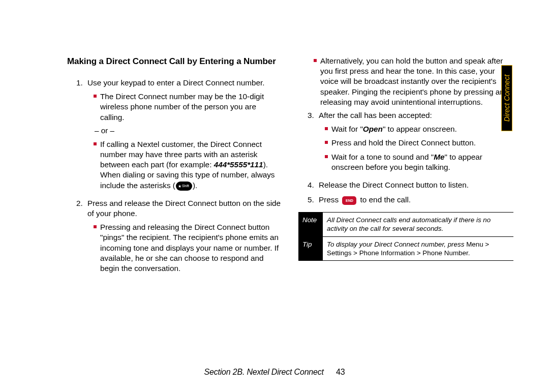 This screenshot has width=549, height=392. Describe the element at coordinates (329, 199) in the screenshot. I see `list-text-pre: Press` at that location.